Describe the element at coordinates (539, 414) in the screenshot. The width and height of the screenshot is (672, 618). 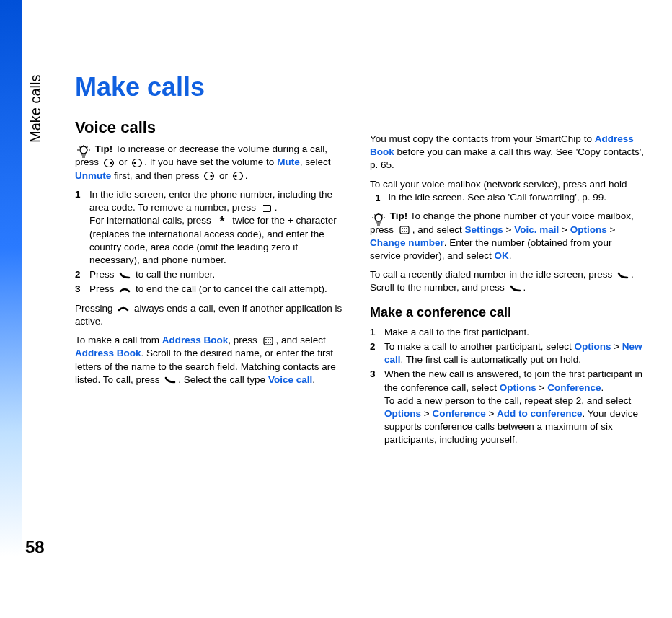
I see `link-add-to-conference: Add to conference` at that location.